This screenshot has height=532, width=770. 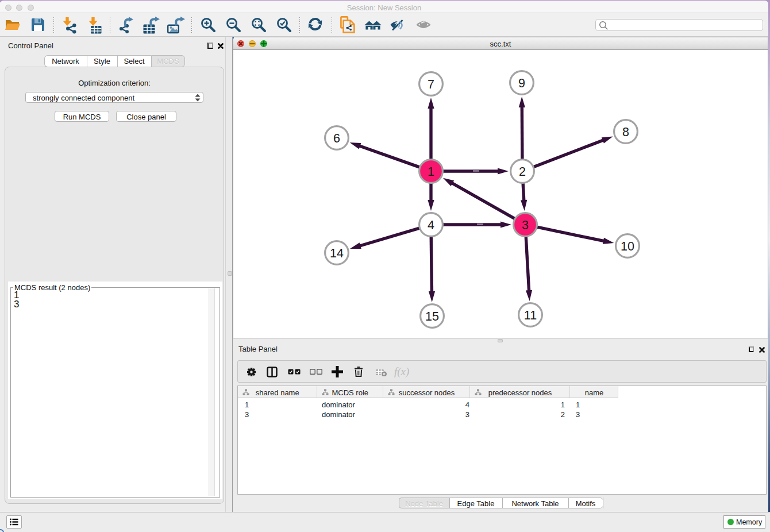 I want to click on svg-text: 6, so click(x=337, y=138).